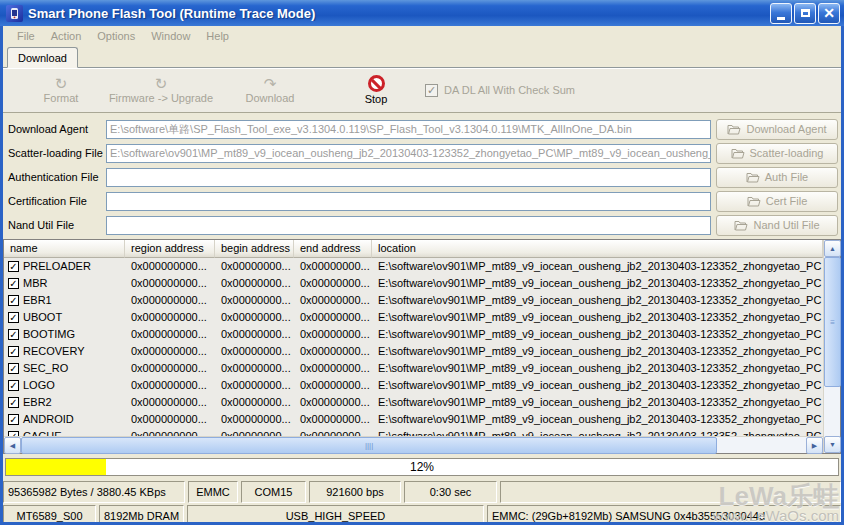 The height and width of the screenshot is (525, 844). What do you see at coordinates (432, 90) in the screenshot?
I see `checkbox-icon: ✓` at bounding box center [432, 90].